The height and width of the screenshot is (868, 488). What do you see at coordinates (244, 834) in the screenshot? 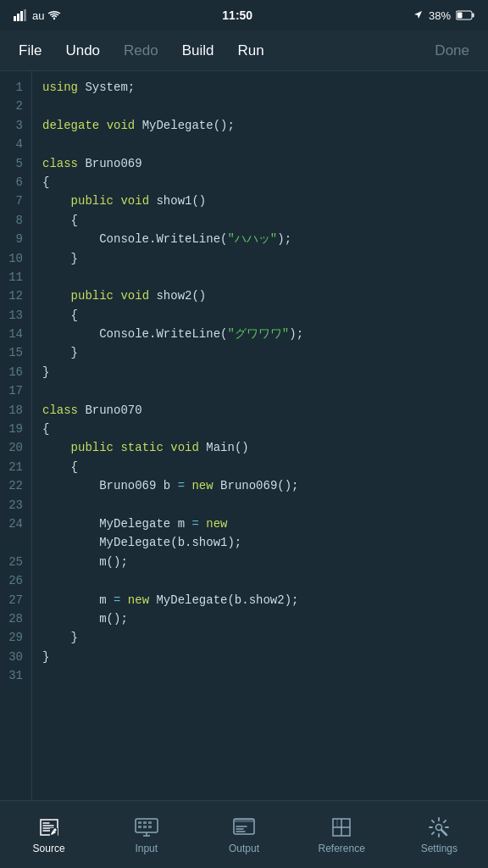
I see `bottom-nav: Source Input` at bounding box center [244, 834].